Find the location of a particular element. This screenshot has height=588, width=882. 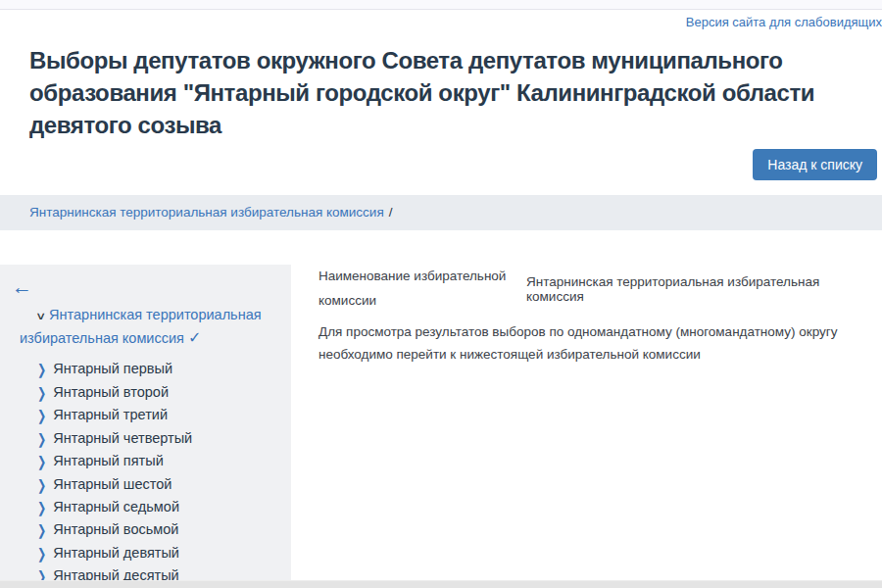

top-strip is located at coordinates (441, 5).